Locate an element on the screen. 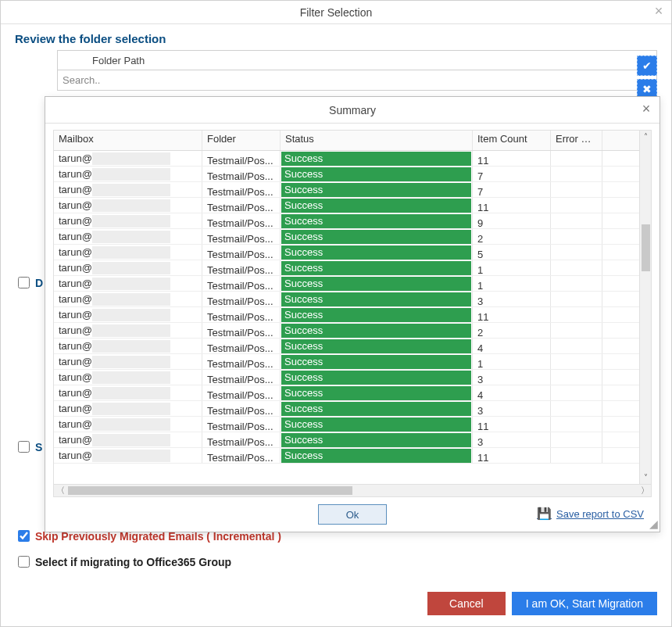 This screenshot has height=627, width=672. scroll-up-icon: ˄ is located at coordinates (645, 137).